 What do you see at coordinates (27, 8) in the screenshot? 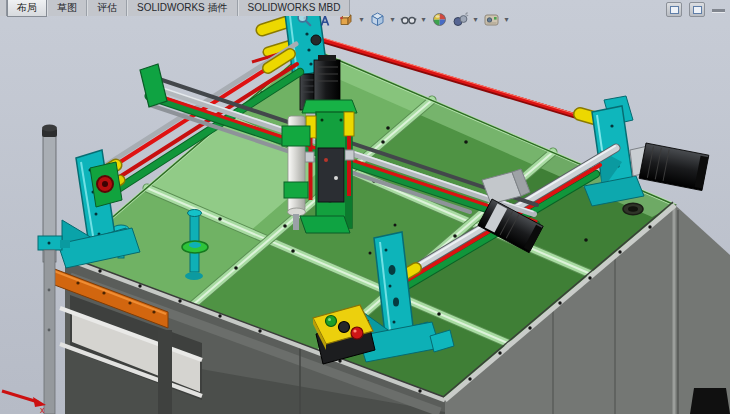
I see `tab-layout: 布局` at bounding box center [27, 8].